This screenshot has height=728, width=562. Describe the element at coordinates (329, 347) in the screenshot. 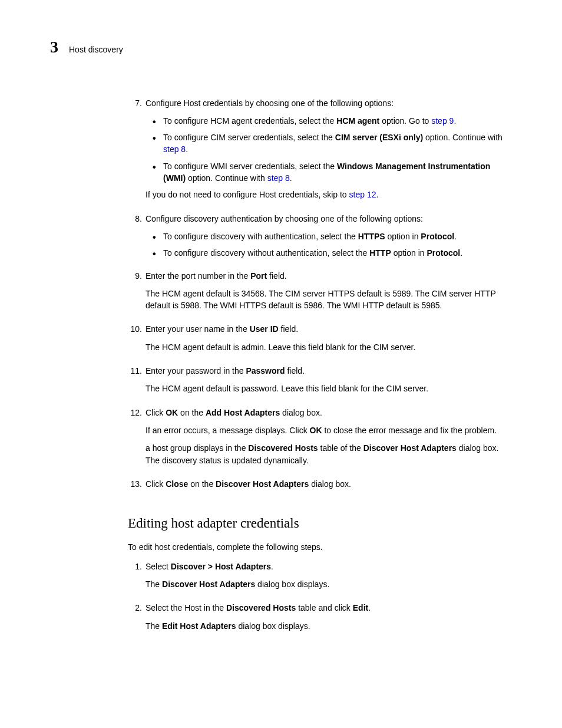

I see `step-para: The HCM agent default is admin. Leave th…` at that location.